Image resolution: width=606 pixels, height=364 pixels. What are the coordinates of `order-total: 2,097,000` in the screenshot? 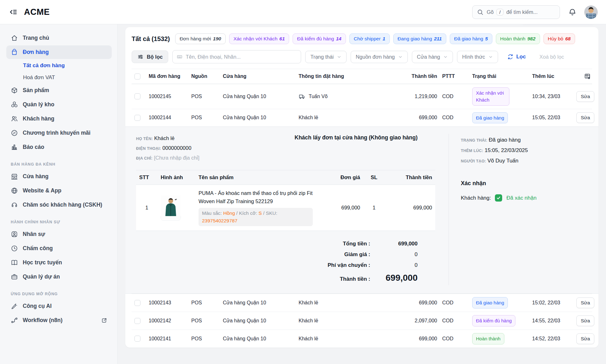 It's located at (419, 321).